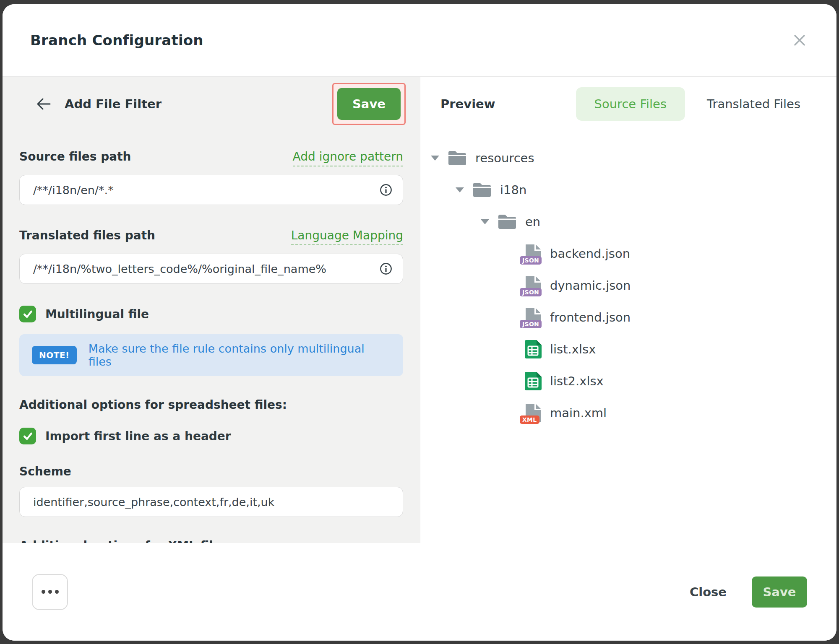  I want to click on tree-item-folder: i18n, so click(628, 190).